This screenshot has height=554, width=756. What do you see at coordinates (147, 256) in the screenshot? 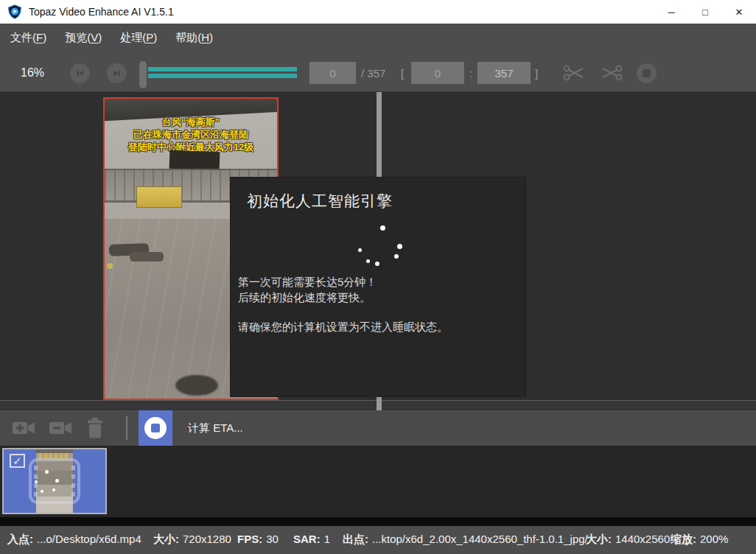
I see `car-shape` at bounding box center [147, 256].